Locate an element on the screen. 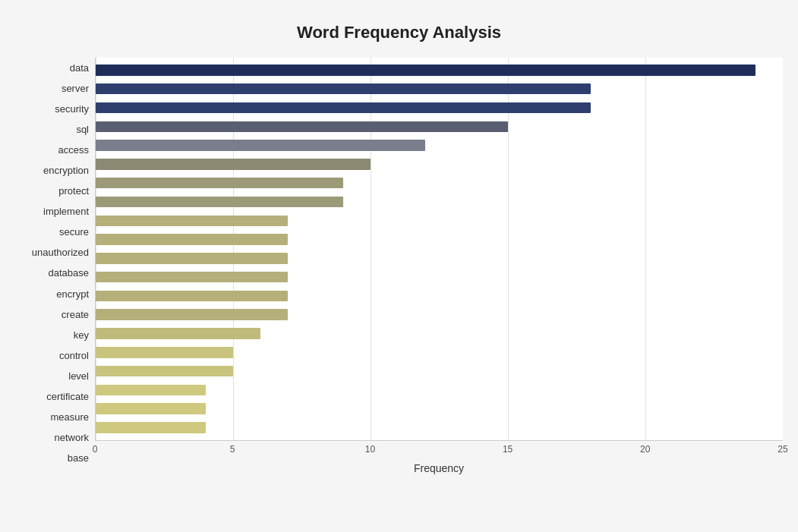 The width and height of the screenshot is (798, 532). y-label: unauthorized is located at coordinates (61, 252).